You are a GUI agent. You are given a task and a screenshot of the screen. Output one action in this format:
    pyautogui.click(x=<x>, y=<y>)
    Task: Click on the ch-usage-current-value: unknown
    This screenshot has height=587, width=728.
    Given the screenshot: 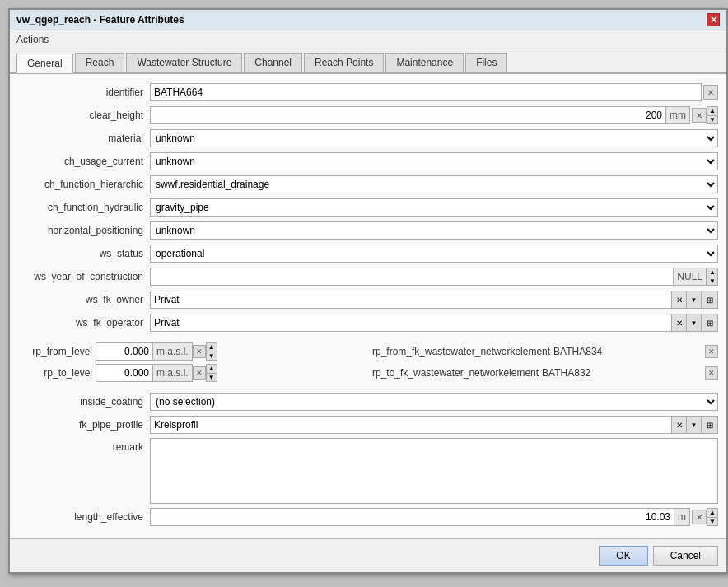 What is the action you would take?
    pyautogui.click(x=434, y=161)
    